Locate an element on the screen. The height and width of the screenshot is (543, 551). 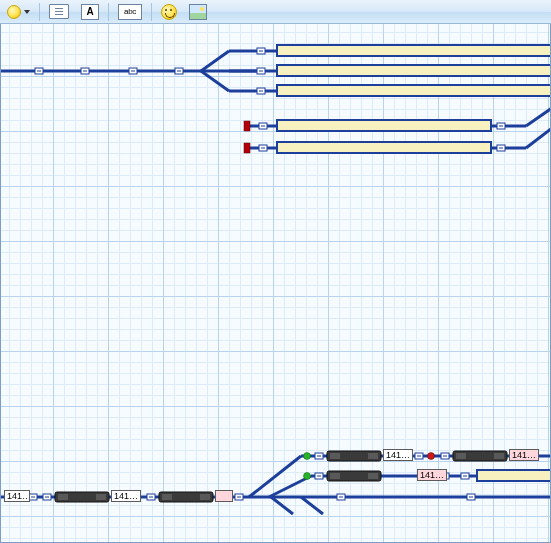
yellow-circle-icon is located at coordinates (14, 12).